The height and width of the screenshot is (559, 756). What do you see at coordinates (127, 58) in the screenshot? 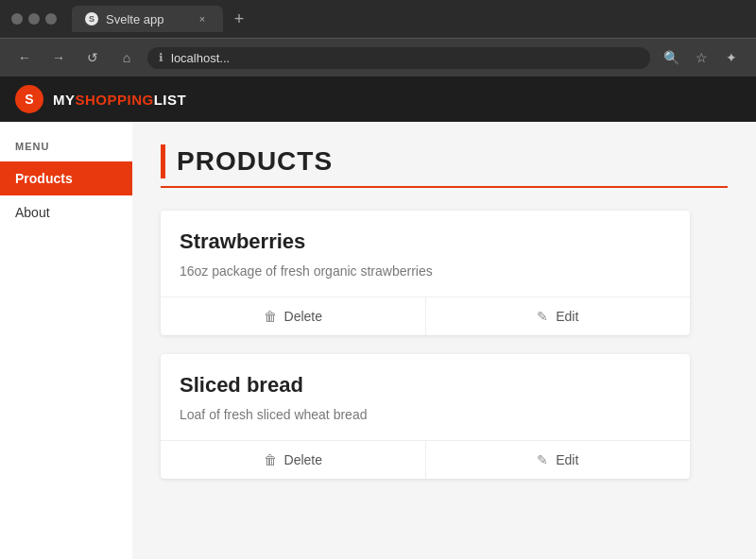
I see `home-button: ⌂` at bounding box center [127, 58].